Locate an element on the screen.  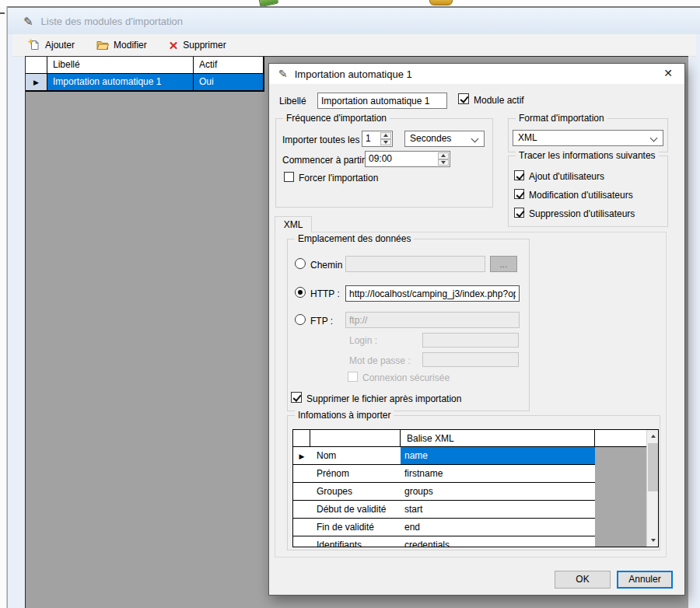
grid-row-prenom: Prénom firstname is located at coordinates (471, 474).